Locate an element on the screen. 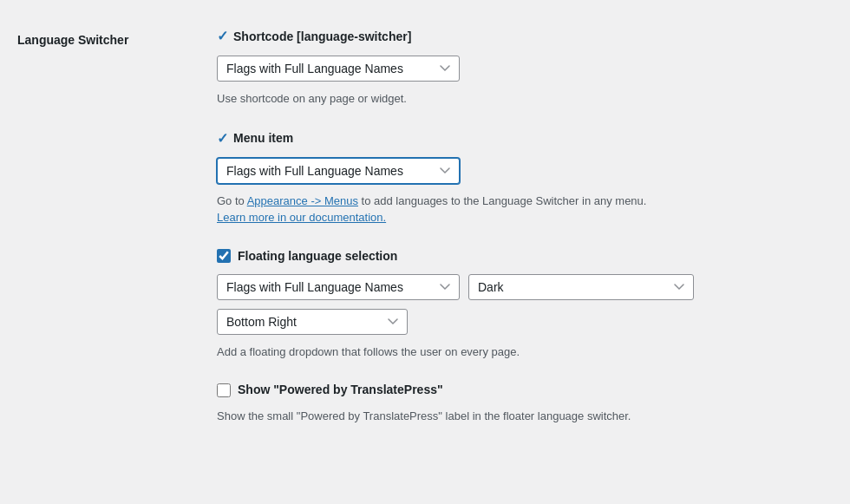  shortcode-style-select: Flags with Full Language NamesFlags with… is located at coordinates (338, 69).